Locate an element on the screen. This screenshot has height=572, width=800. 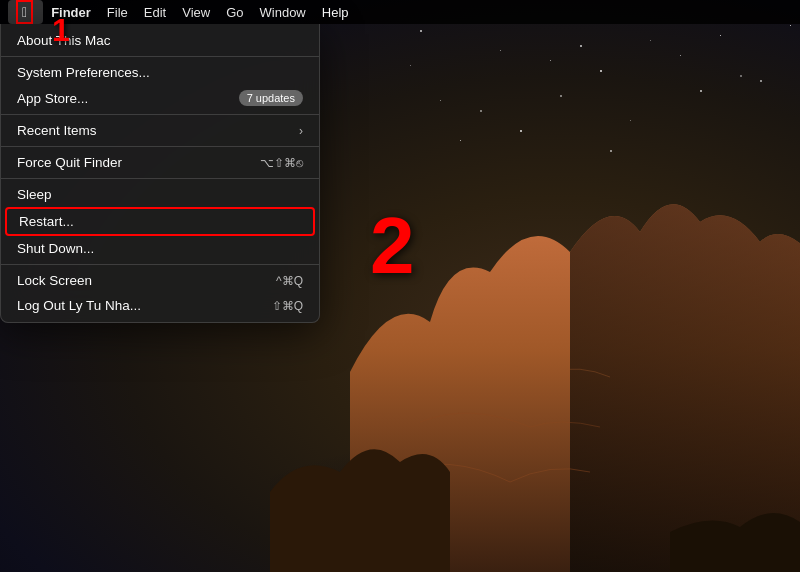
menu-item-shutdown: Shut Down... is located at coordinates (160, 248).